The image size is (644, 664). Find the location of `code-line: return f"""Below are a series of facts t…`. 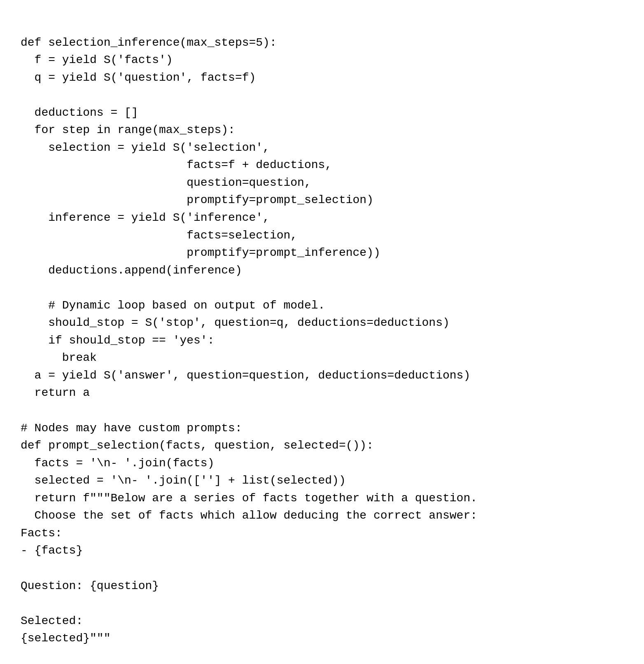

code-line: return f"""Below are a series of facts t… is located at coordinates (322, 498).